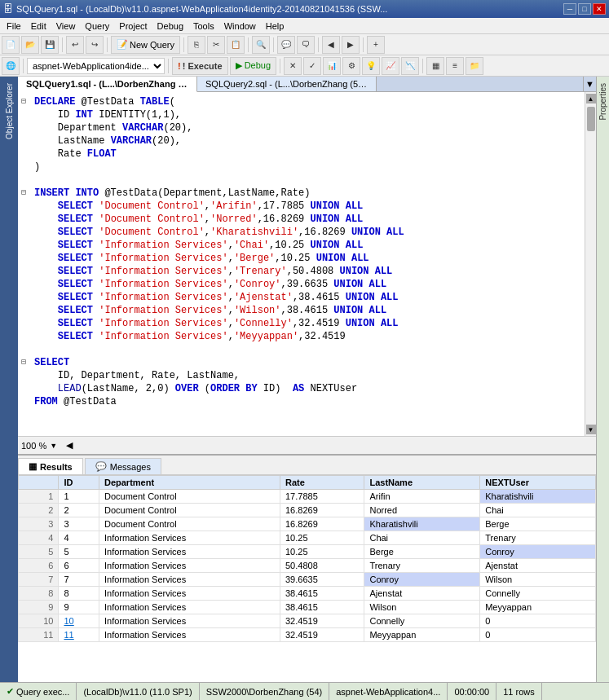 This screenshot has height=700, width=609. What do you see at coordinates (455, 66) in the screenshot?
I see `results-to-text-button: ≡` at bounding box center [455, 66].